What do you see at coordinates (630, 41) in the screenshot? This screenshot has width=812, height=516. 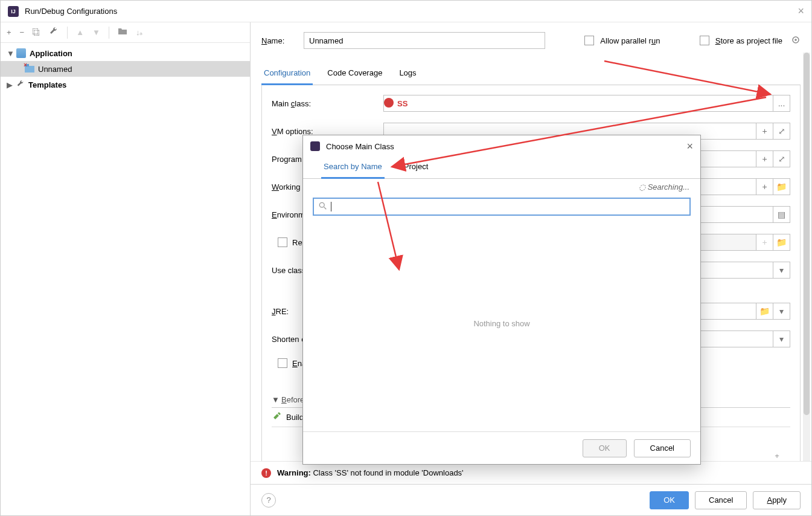 I see `allow-parallel-label: Allow parallel run` at bounding box center [630, 41].